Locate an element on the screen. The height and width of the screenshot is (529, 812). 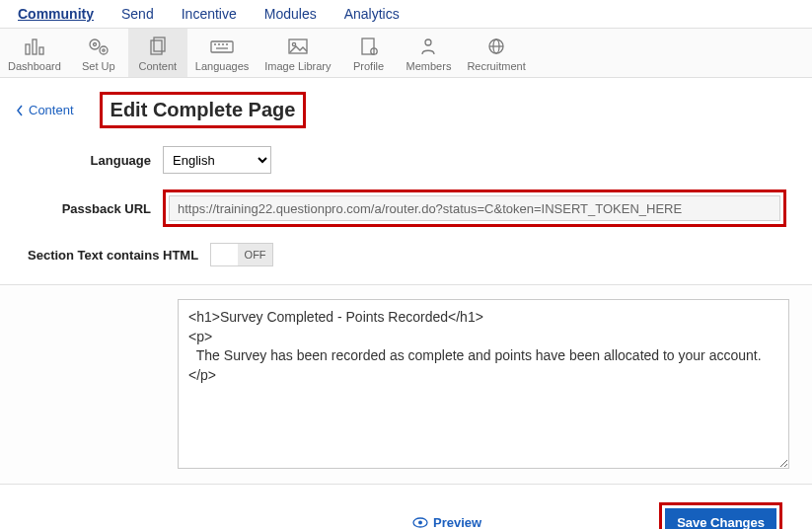
toolbar-label: Set Up is located at coordinates (99, 66).